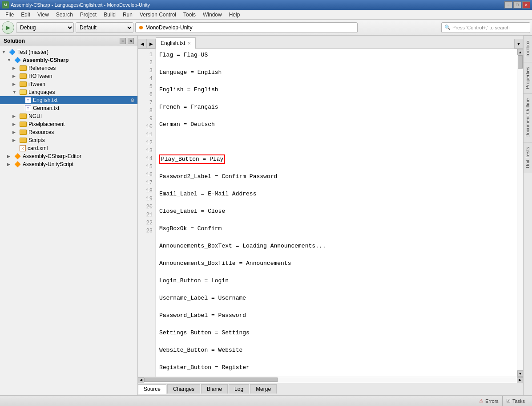 The image size is (532, 406). Describe the element at coordinates (263, 389) in the screenshot. I see `tab-merge: Merge` at that location.